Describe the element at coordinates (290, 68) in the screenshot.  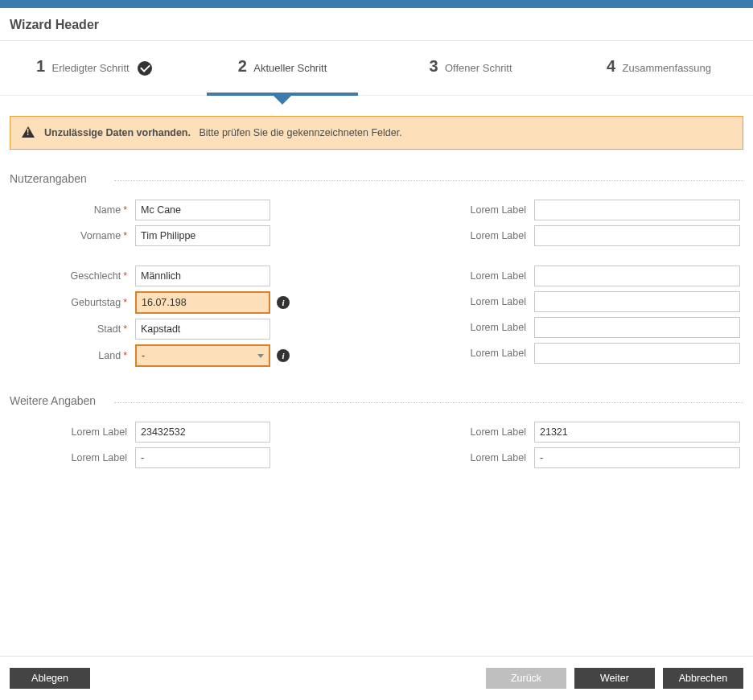
I see `step-label: Aktueller Schritt` at that location.